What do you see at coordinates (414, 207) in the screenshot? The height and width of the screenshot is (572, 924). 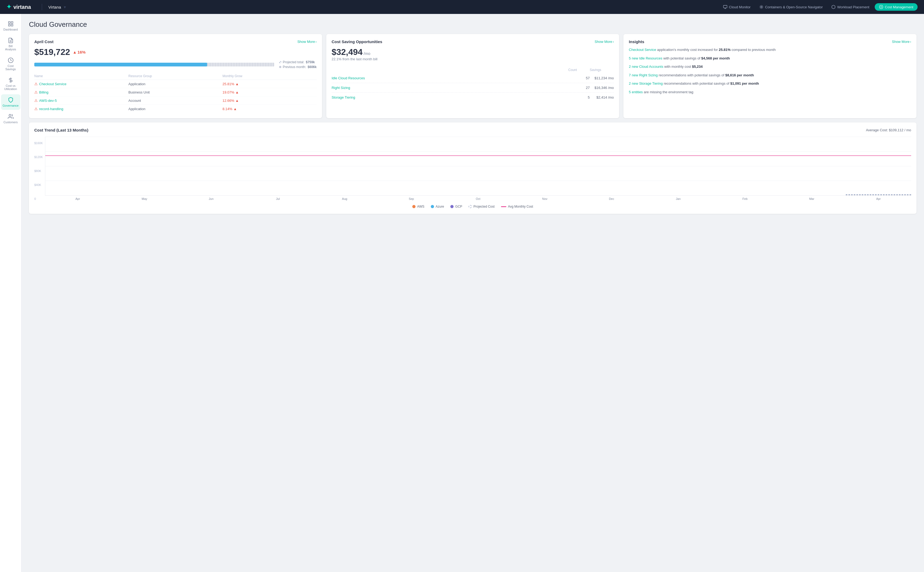 I see `aws-dot` at bounding box center [414, 207].